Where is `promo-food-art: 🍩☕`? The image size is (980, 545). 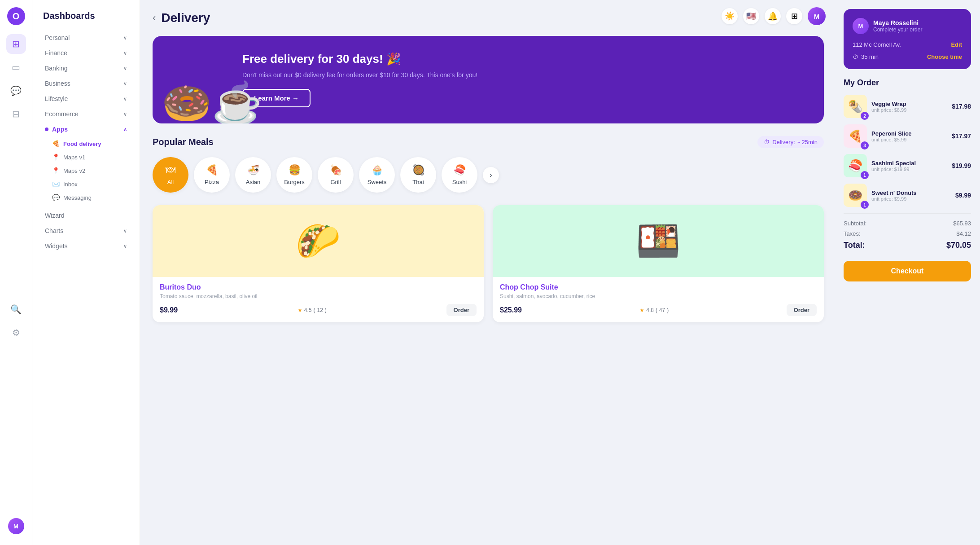
promo-food-art: 🍩☕ is located at coordinates (212, 103).